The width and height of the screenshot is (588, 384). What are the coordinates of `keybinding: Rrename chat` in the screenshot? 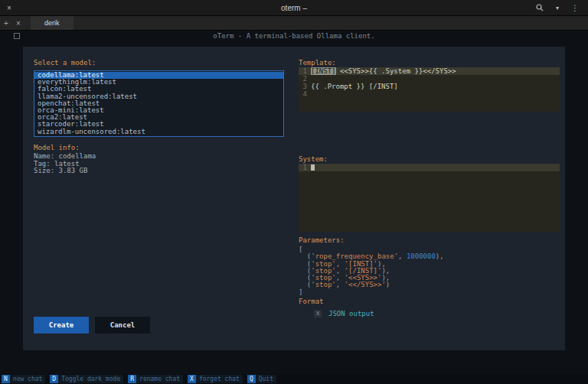 It's located at (155, 379).